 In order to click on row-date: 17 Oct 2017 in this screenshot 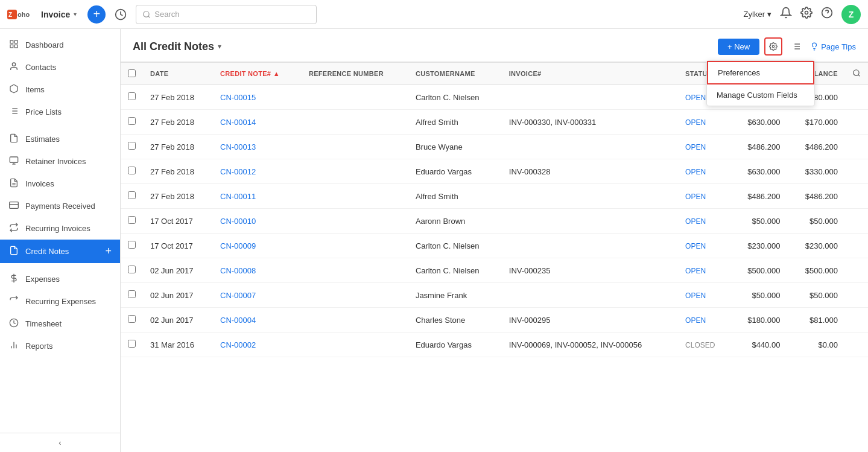, I will do `click(178, 221)`.